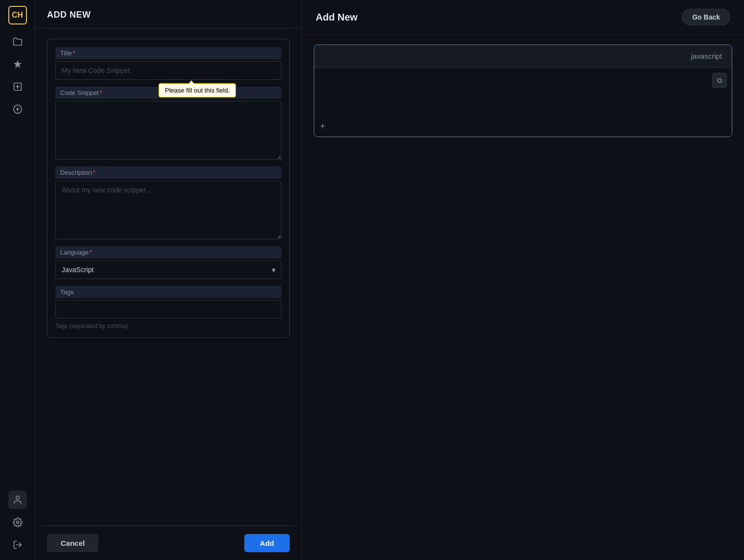 The width and height of the screenshot is (744, 560). What do you see at coordinates (168, 93) in the screenshot?
I see `code-snippet-label: Code Snippet*` at bounding box center [168, 93].